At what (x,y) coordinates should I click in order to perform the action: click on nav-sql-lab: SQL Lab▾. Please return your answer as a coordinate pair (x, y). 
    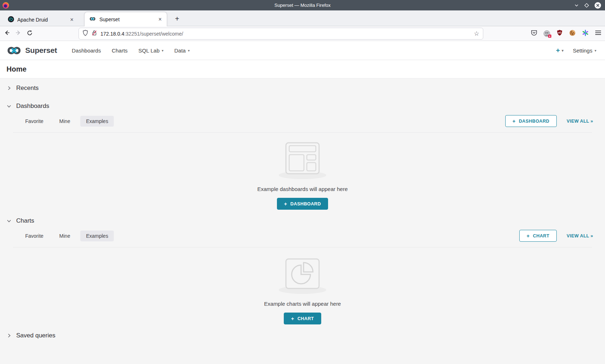
    Looking at the image, I should click on (151, 50).